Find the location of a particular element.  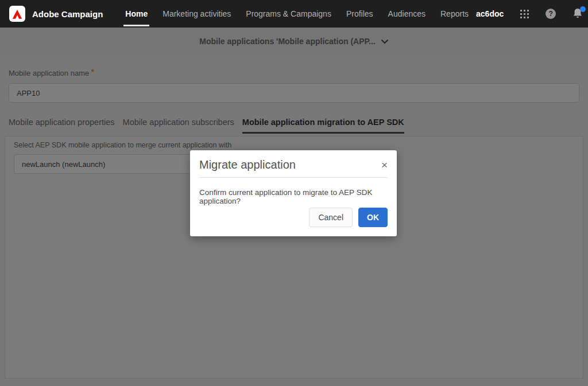

dialog-message: Confirm current application to migrate t… is located at coordinates (293, 192).